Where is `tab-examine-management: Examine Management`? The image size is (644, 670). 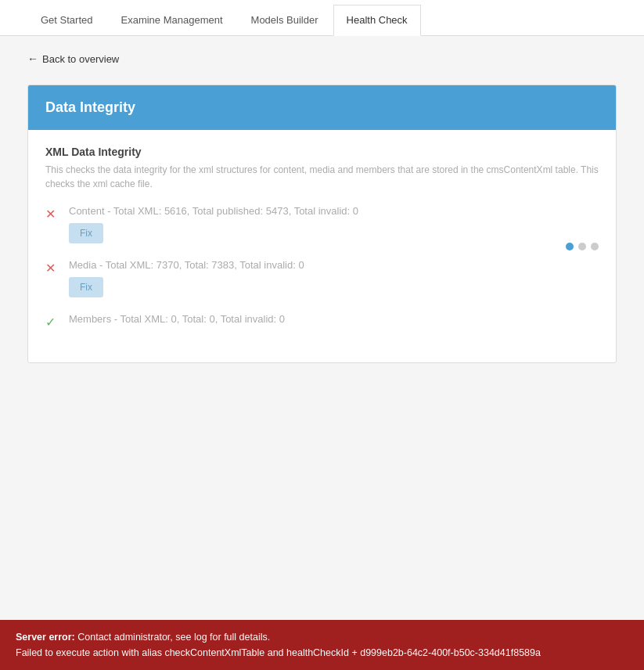 tab-examine-management: Examine Management is located at coordinates (171, 20).